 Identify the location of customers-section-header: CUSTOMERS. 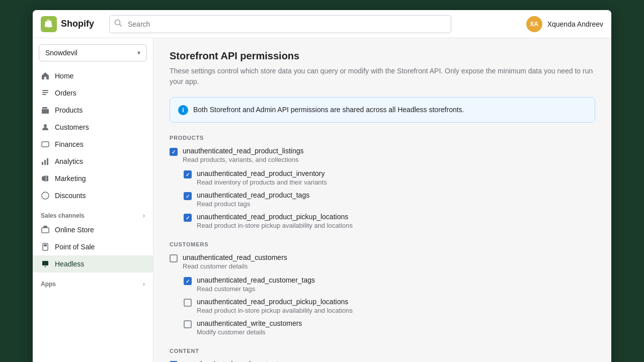
(382, 244).